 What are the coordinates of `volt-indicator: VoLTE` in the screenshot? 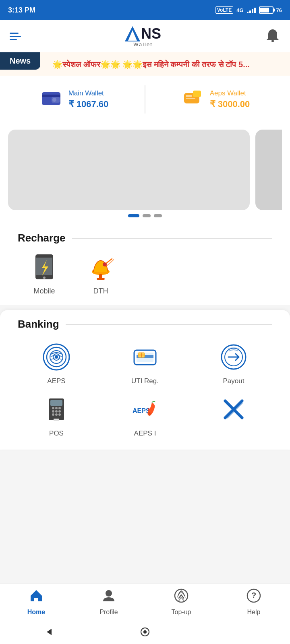 It's located at (224, 10).